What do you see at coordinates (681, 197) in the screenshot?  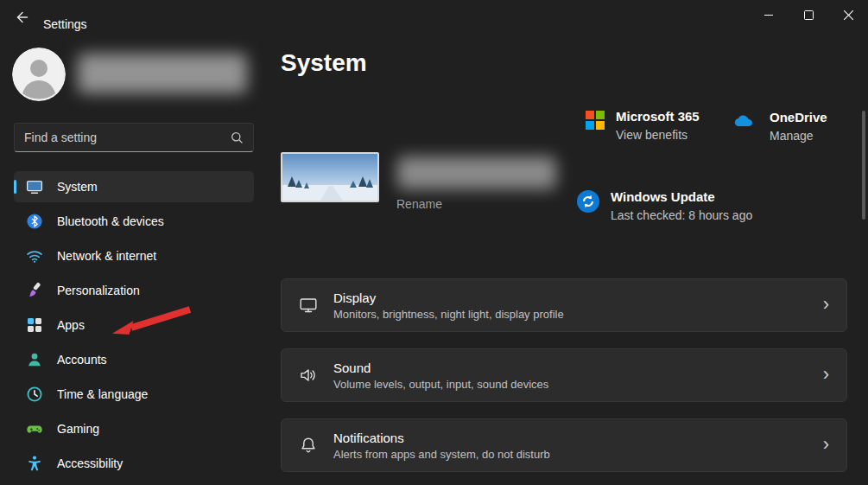 I see `windows-update-title: Windows Update` at bounding box center [681, 197].